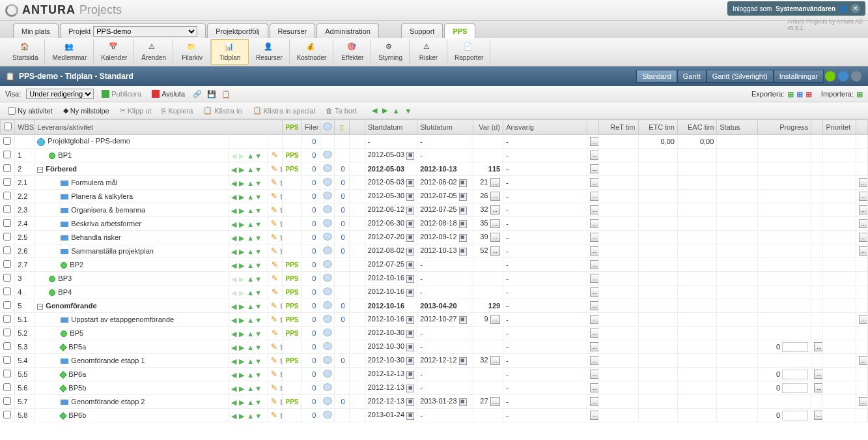  I want to click on col-pps: PPS, so click(292, 128).